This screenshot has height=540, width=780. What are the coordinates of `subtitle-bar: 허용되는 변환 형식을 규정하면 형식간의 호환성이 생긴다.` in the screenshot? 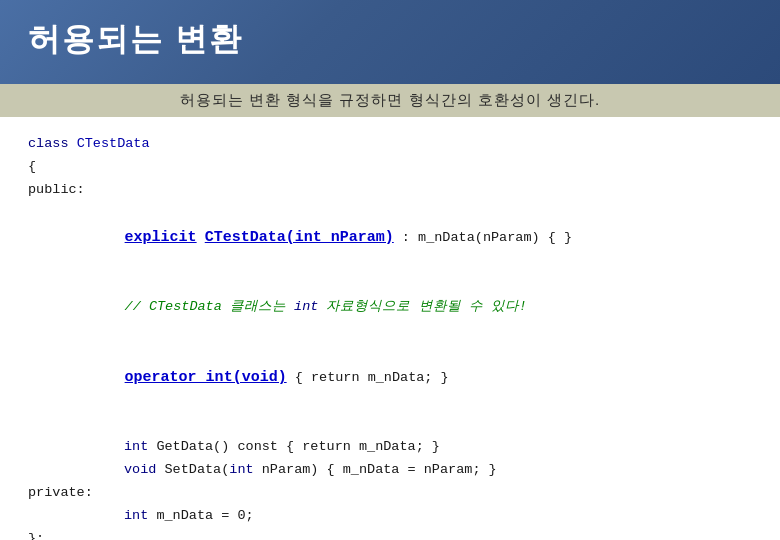 It's located at (390, 100).